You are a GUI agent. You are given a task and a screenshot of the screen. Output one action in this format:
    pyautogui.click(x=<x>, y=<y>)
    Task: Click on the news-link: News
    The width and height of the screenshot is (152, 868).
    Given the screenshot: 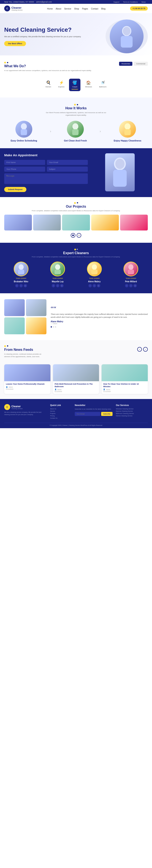 What is the action you would take?
    pyautogui.click(x=144, y=2)
    